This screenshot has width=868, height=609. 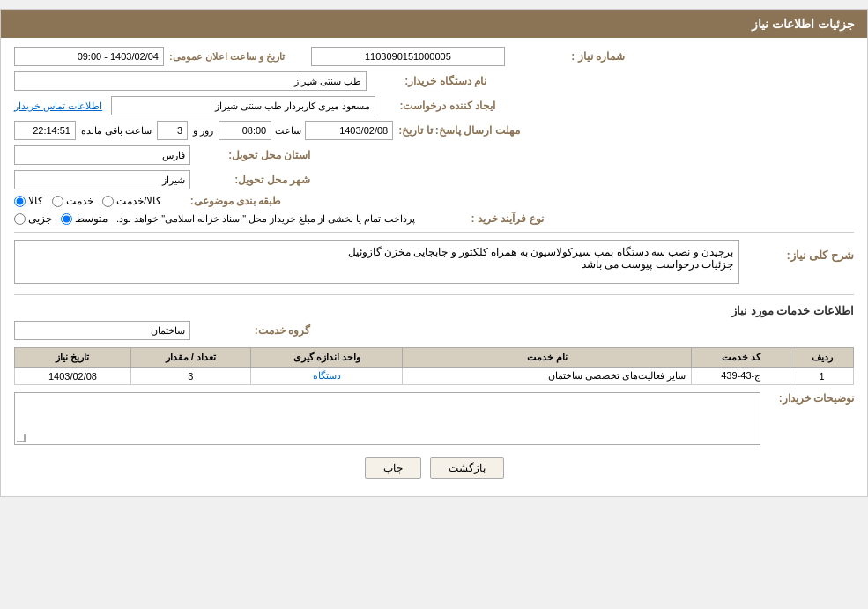 I want to click on category-kala-khedmat: کالا/خدمت, so click(x=132, y=201).